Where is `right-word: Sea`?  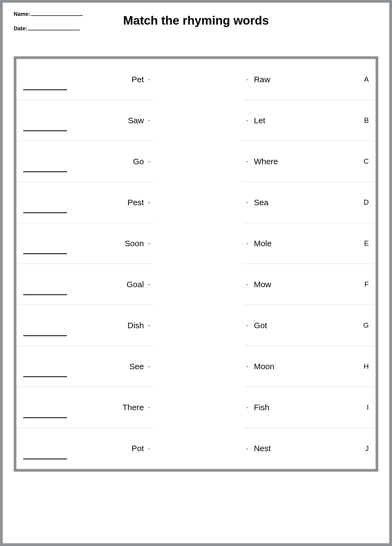 right-word: Sea is located at coordinates (309, 202).